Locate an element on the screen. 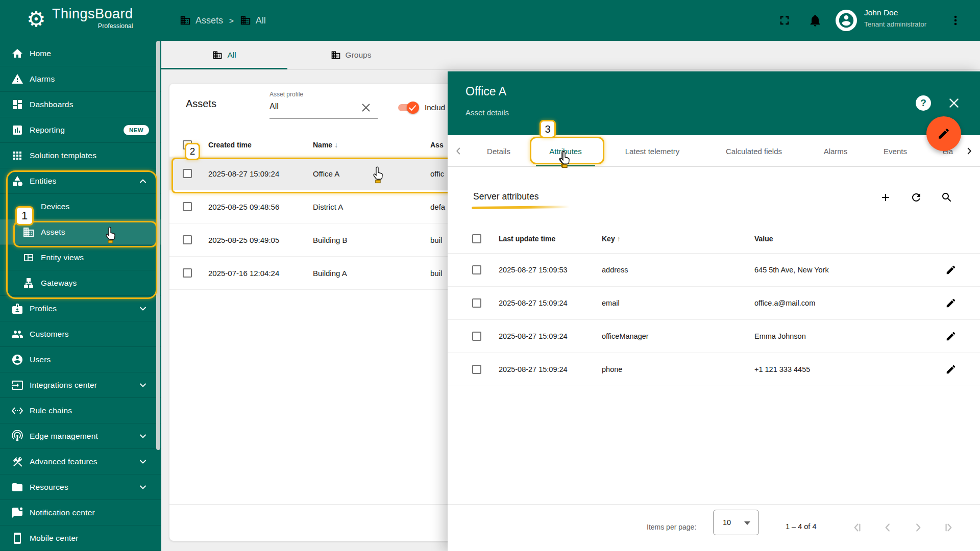 This screenshot has width=980, height=551. column-last-update-time: Last update time is located at coordinates (527, 239).